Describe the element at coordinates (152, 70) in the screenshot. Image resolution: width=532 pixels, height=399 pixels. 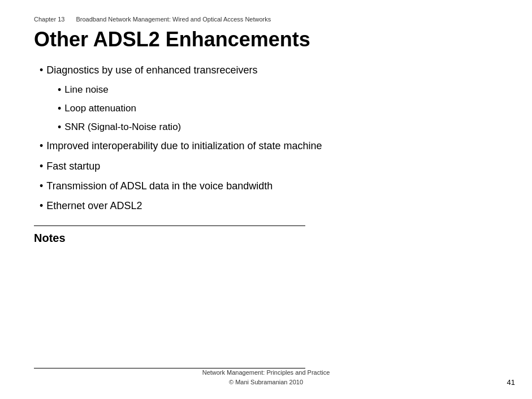
I see `bullet-text-1: Diagnostics by use of enhanced transrece…` at that location.